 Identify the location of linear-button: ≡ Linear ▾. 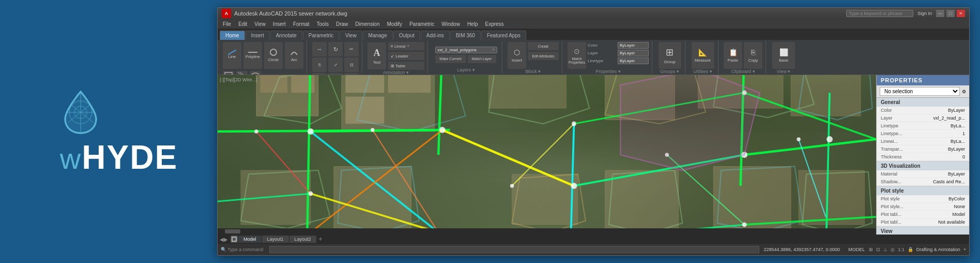
(406, 46).